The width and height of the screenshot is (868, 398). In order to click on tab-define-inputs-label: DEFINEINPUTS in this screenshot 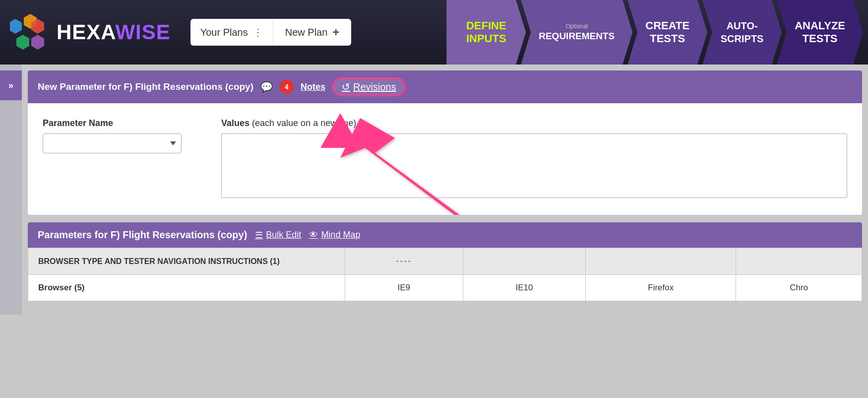, I will do `click(486, 33)`.